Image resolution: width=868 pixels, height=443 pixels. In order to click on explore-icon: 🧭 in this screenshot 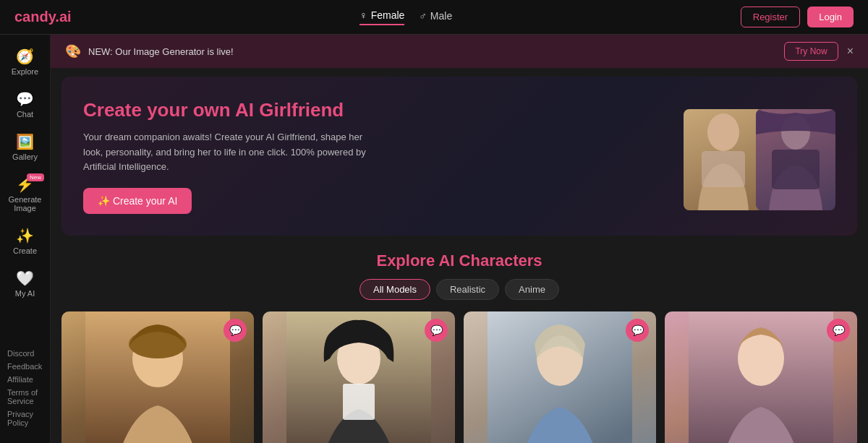, I will do `click(25, 56)`.